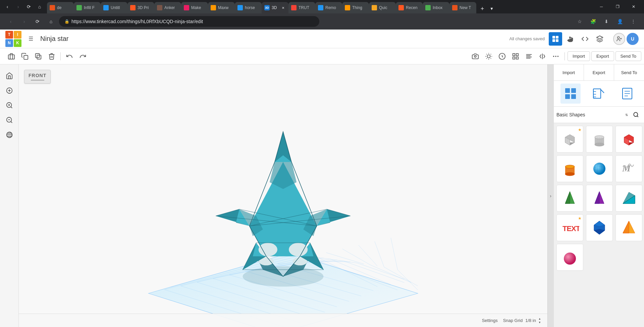  What do you see at coordinates (585, 39) in the screenshot?
I see `code-button` at bounding box center [585, 39].